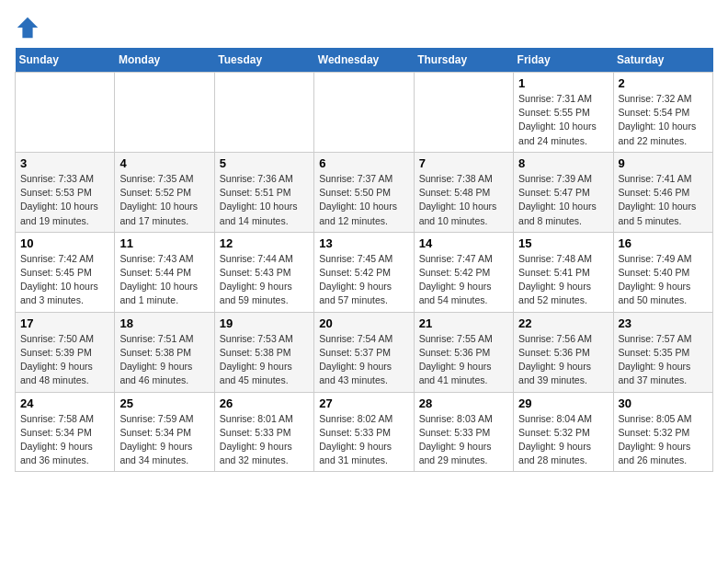 The width and height of the screenshot is (728, 563). Describe the element at coordinates (463, 361) in the screenshot. I see `day-info: Sunrise: 7:55 AM Sunset: 5:36 PM Dayligh…` at that location.